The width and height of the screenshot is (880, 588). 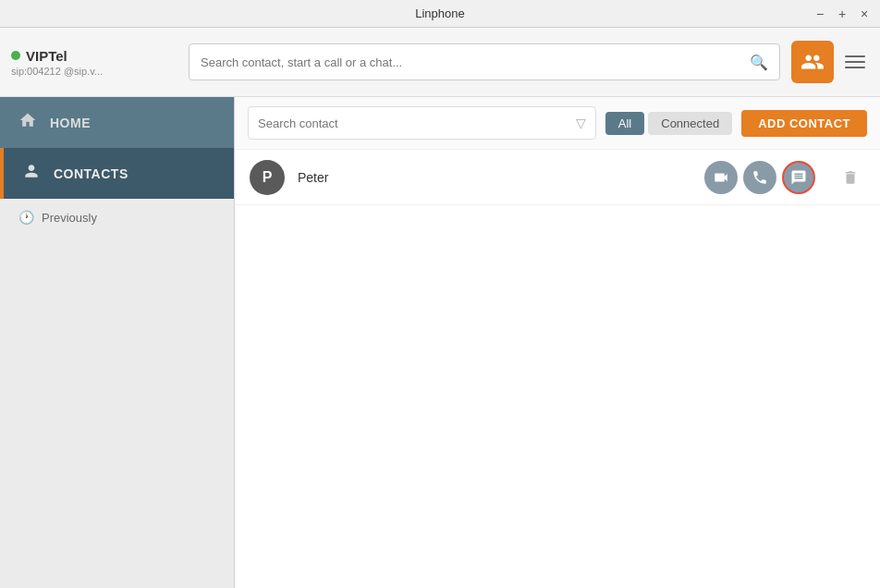 What do you see at coordinates (721, 178) in the screenshot?
I see `video-call-button` at bounding box center [721, 178].